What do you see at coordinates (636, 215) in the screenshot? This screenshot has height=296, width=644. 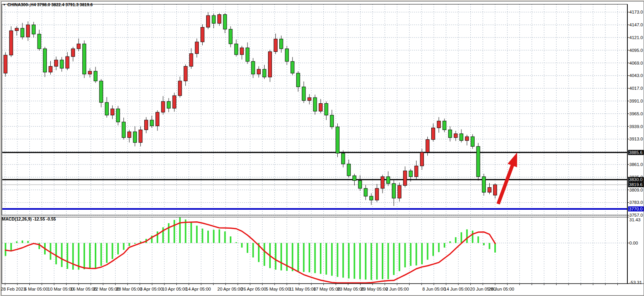 I see `price-tick-label: 3757.0` at bounding box center [636, 215].